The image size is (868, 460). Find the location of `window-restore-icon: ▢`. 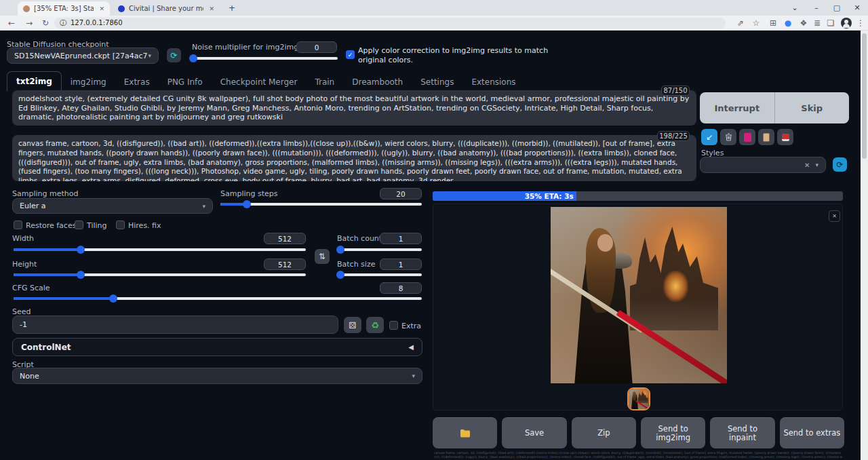

window-restore-icon: ▢ is located at coordinates (837, 8).